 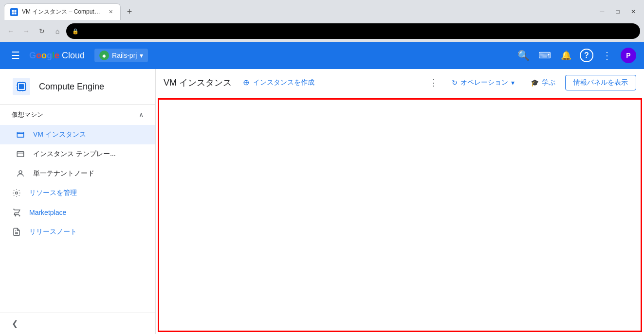 I want to click on learn-icon: 🎓, so click(x=534, y=83).